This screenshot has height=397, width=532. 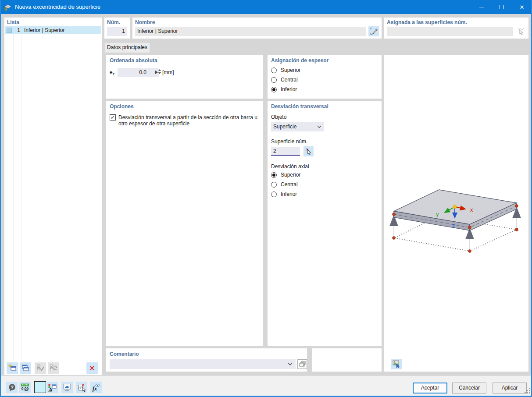 I want to click on close-icon: ✕, so click(x=522, y=7).